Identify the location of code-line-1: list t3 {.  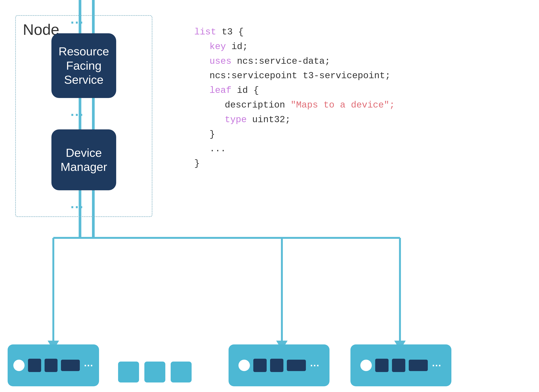
(294, 32).